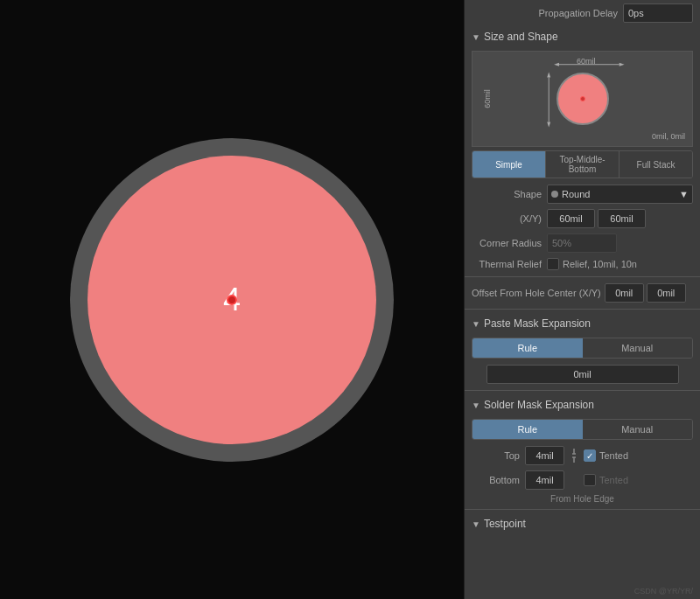 The width and height of the screenshot is (700, 599). Describe the element at coordinates (620, 194) in the screenshot. I see `shape-select: Round ▼` at that location.